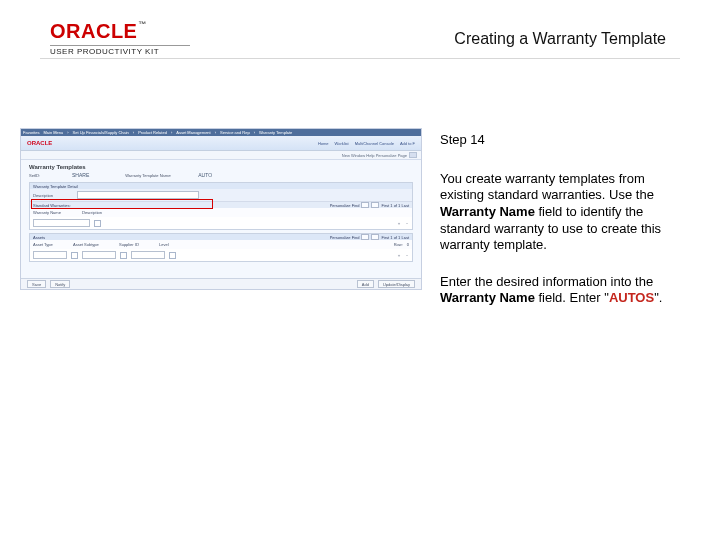 This screenshot has width=720, height=540. I want to click on breadcrumb-item: Product Related, so click(152, 132).